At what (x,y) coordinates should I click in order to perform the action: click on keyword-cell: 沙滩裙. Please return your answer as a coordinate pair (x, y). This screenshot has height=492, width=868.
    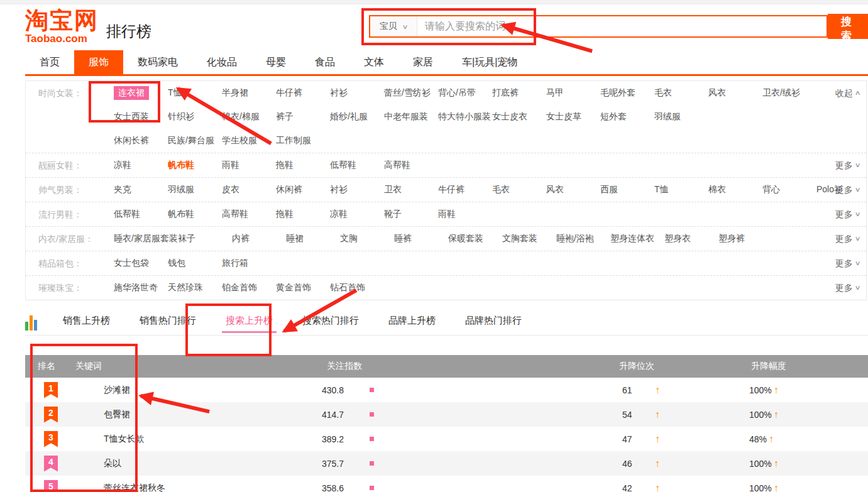
    Looking at the image, I should click on (98, 390).